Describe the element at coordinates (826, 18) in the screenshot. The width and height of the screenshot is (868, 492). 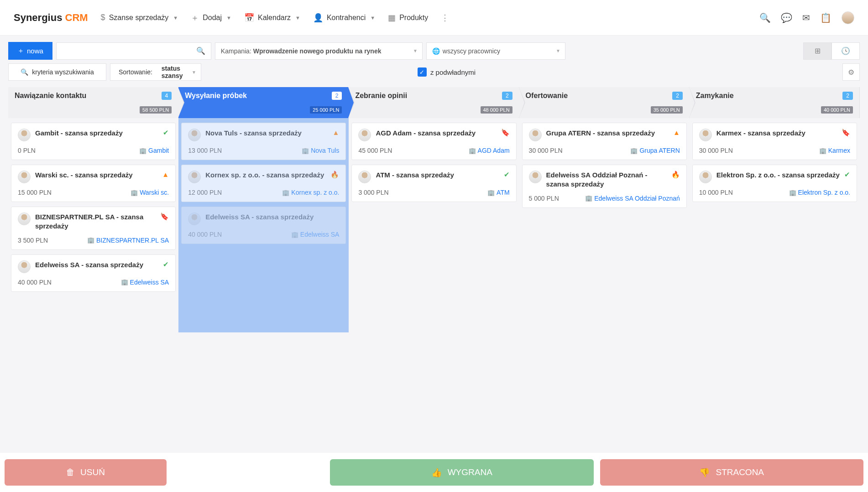
I see `clipboard-icon: 📋` at that location.